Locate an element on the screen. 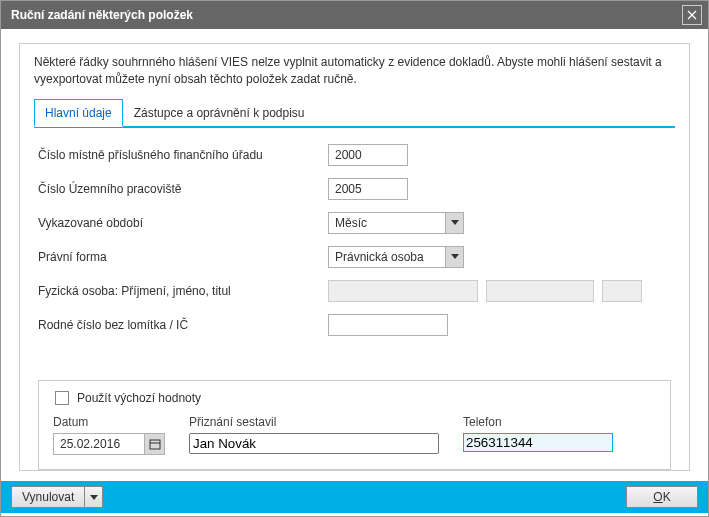  intro-text: Některé řádky souhrnného hlášení VIES ne… is located at coordinates (354, 71).